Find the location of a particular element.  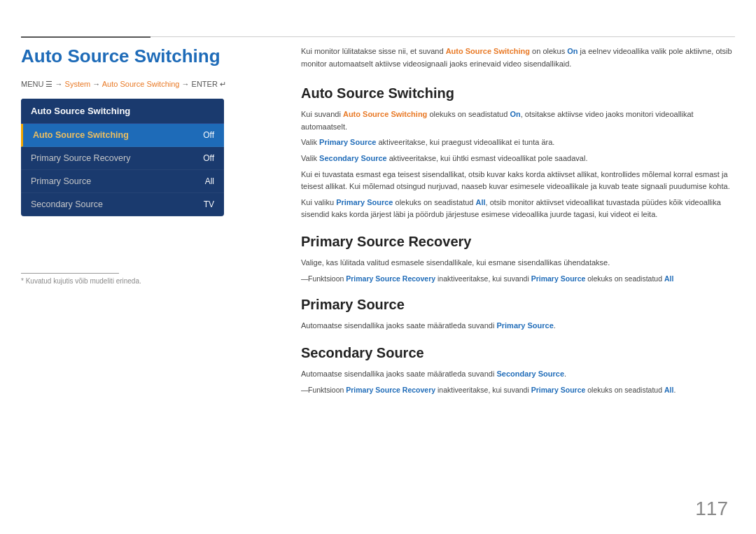

bold-primary-source-5: Primary Source is located at coordinates (364, 202).